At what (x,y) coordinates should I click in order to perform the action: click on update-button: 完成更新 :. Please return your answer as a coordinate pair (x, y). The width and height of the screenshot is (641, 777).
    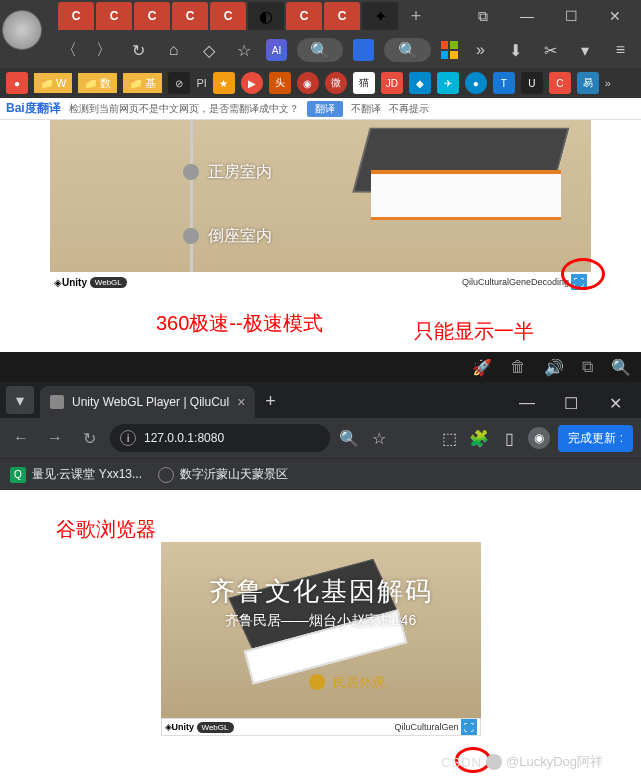
    Looking at the image, I should click on (596, 438).